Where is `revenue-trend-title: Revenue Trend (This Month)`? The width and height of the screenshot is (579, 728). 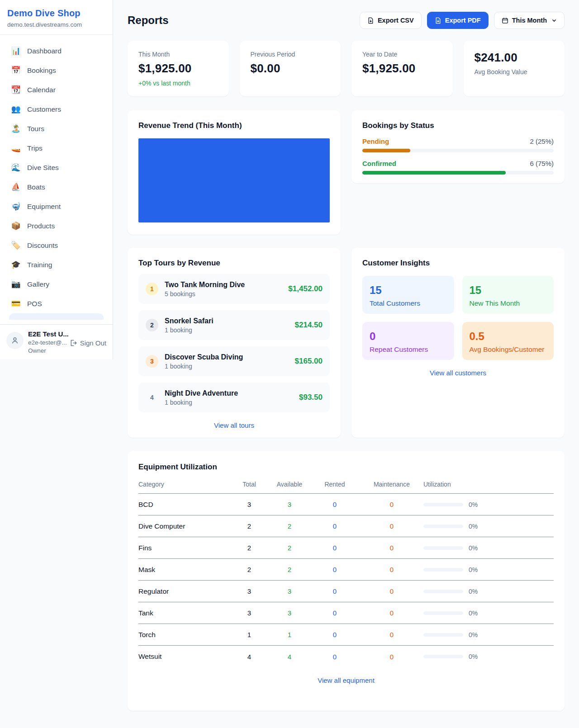
revenue-trend-title: Revenue Trend (This Month) is located at coordinates (234, 126).